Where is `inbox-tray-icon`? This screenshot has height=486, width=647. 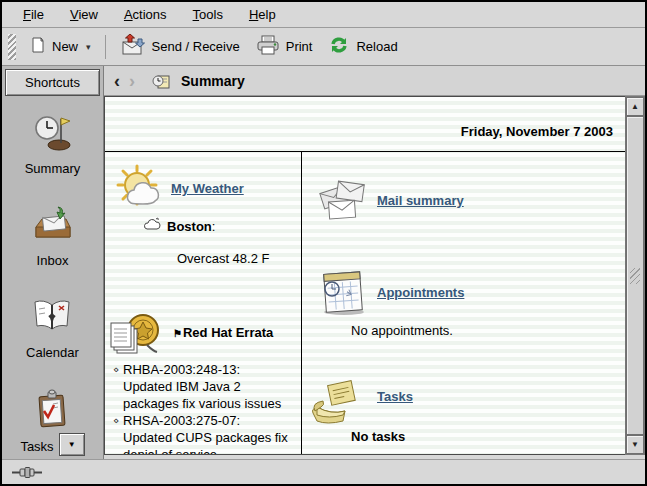
inbox-tray-icon is located at coordinates (53, 227).